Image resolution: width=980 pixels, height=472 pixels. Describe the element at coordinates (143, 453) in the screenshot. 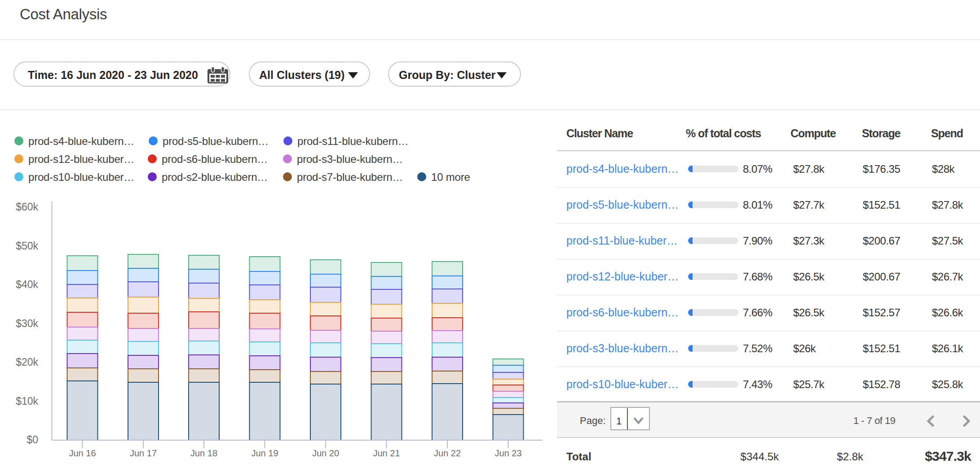

I see `svg-text: Jun 17` at that location.